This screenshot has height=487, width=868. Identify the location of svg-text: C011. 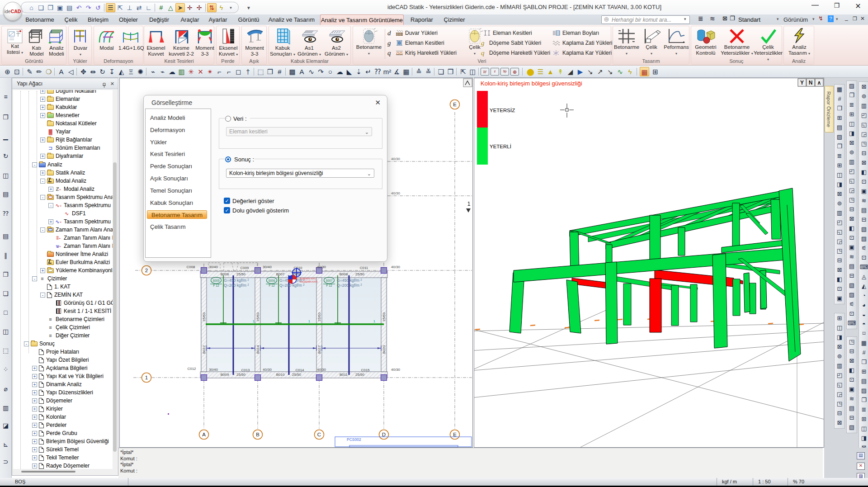
(364, 268).